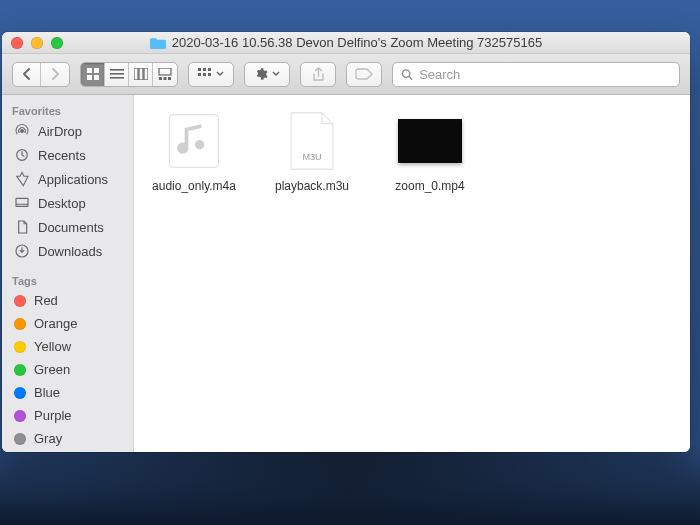 The image size is (700, 525). Describe the element at coordinates (430, 186) in the screenshot. I see `file-name: zoom_0.mp4` at that location.